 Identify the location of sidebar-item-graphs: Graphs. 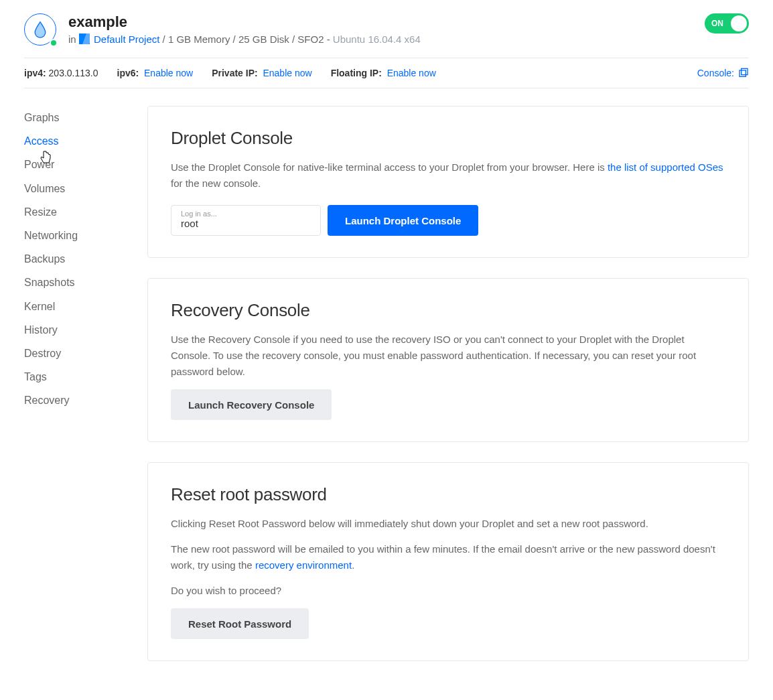
(86, 118).